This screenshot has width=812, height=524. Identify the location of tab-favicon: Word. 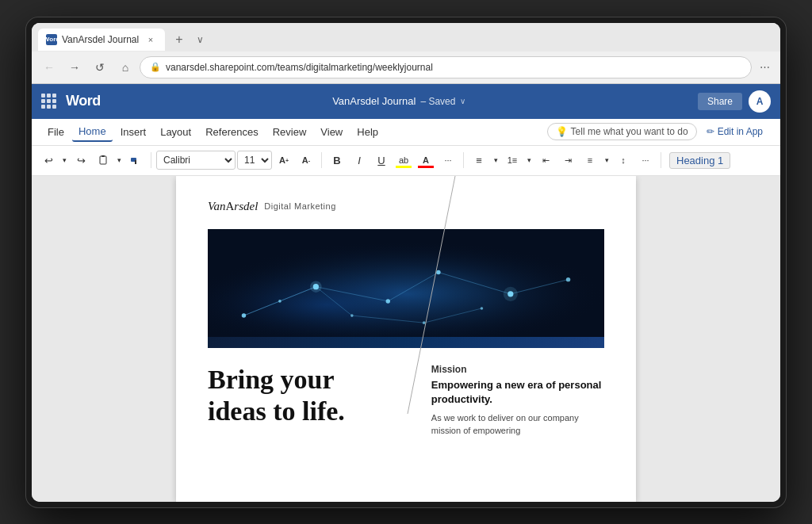
(52, 40).